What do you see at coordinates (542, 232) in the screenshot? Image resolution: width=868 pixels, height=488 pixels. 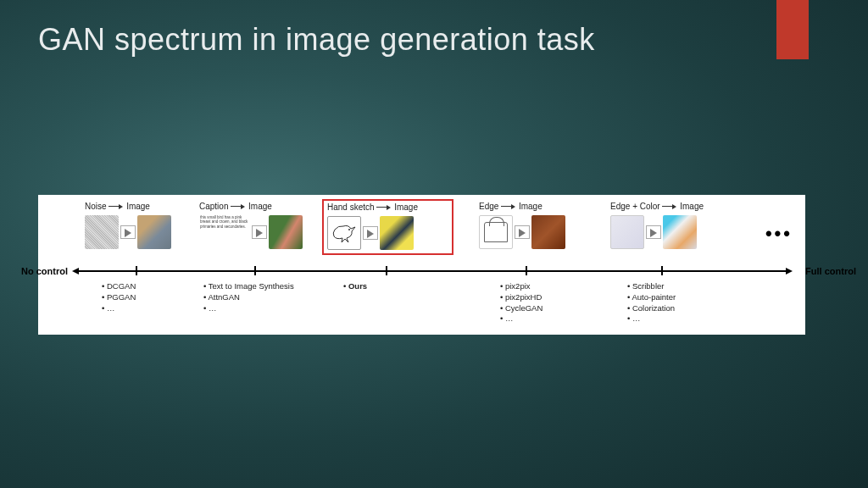 I see `thumbs-edge` at bounding box center [542, 232].